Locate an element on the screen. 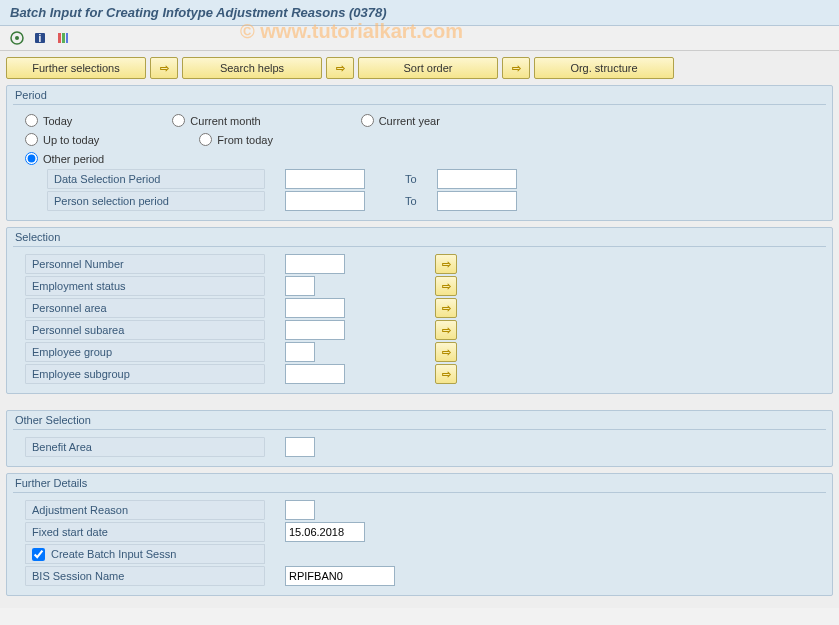 The image size is (839, 625). create-batch-input-label: Create Batch Input Sessn is located at coordinates (114, 554).